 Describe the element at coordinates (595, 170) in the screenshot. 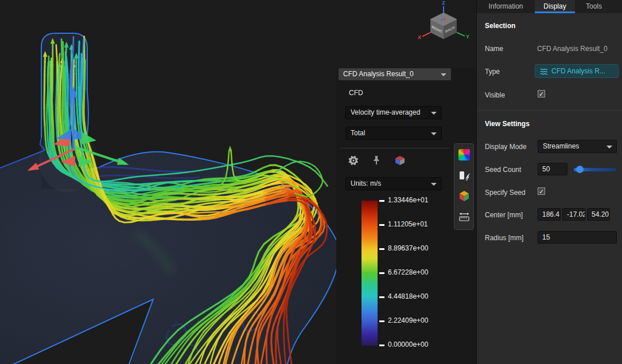

I see `seed-count-slider` at that location.